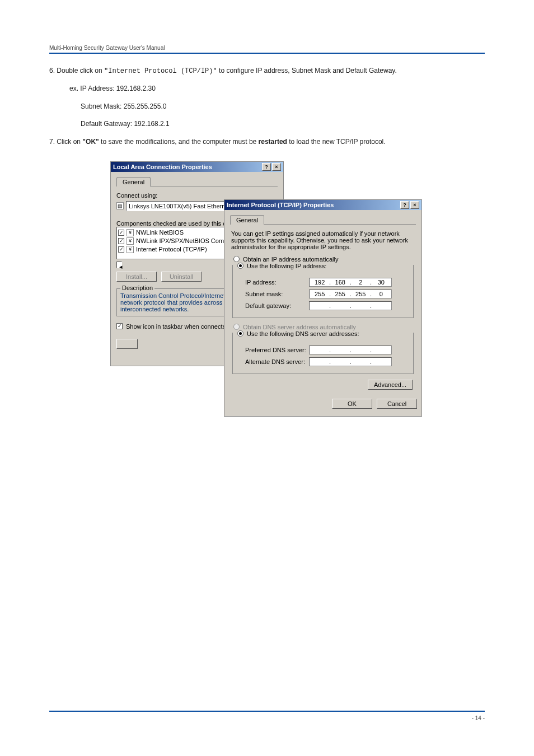  Describe the element at coordinates (120, 206) in the screenshot. I see `adapter-icon: ▤` at that location.